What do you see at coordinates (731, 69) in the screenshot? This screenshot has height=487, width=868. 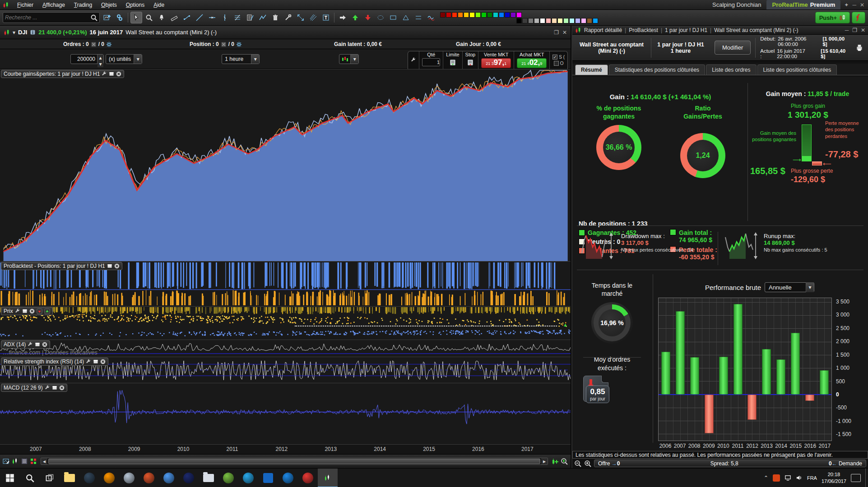 I see `tab-liste-des-ordres: Liste des ordres` at bounding box center [731, 69].